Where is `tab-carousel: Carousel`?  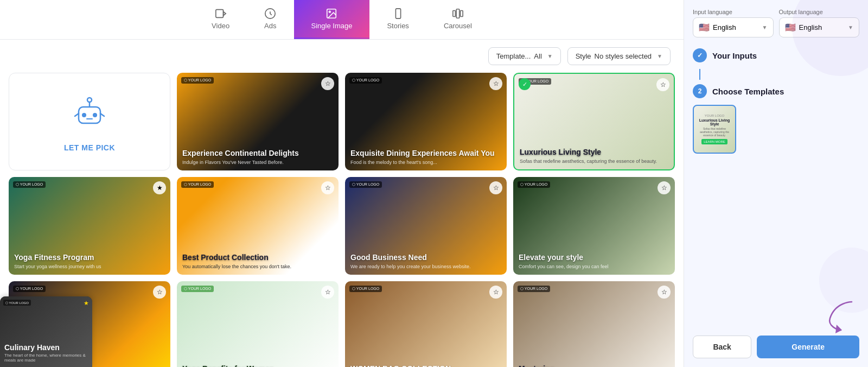 tab-carousel: Carousel is located at coordinates (458, 20).